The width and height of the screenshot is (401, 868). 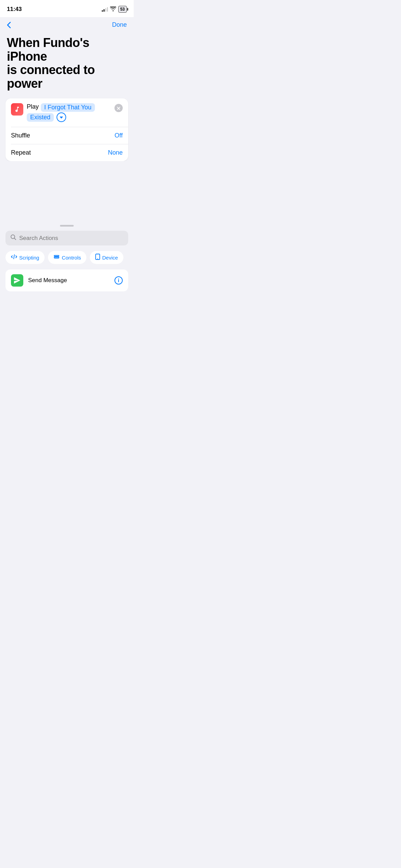 I want to click on action-card: Play I Forgot That You Existed Shuffle O…, so click(x=67, y=130).